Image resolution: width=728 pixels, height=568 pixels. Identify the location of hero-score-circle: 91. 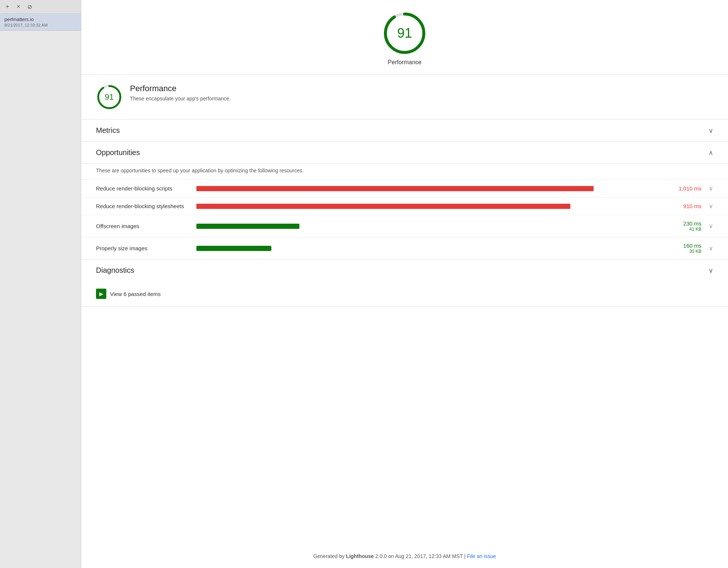
(405, 33).